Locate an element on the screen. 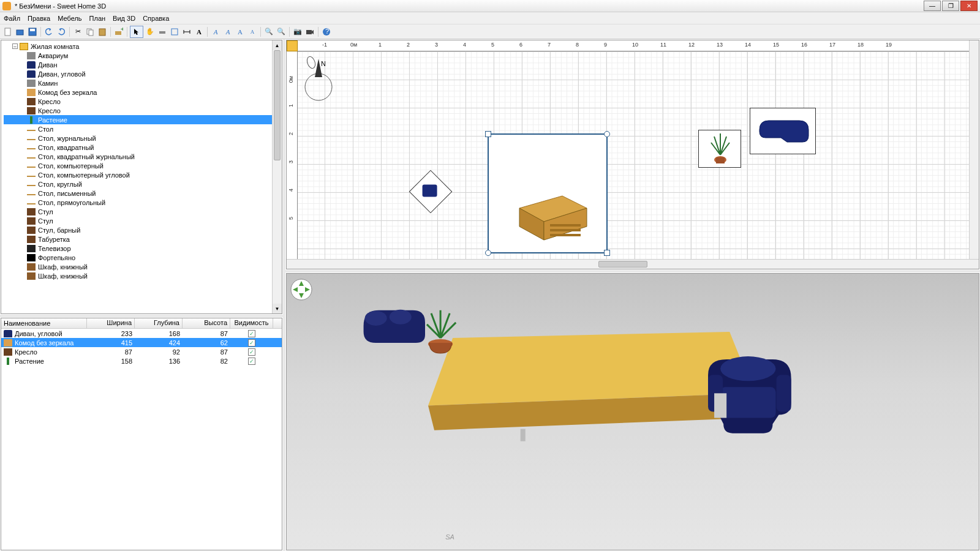 Image resolution: width=980 pixels, height=551 pixels. compass-icon: N is located at coordinates (318, 78).